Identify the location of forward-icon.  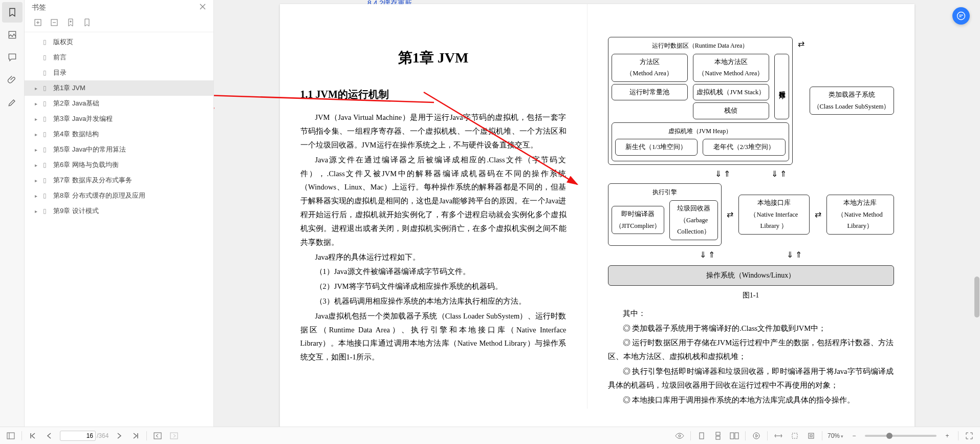
(174, 436).